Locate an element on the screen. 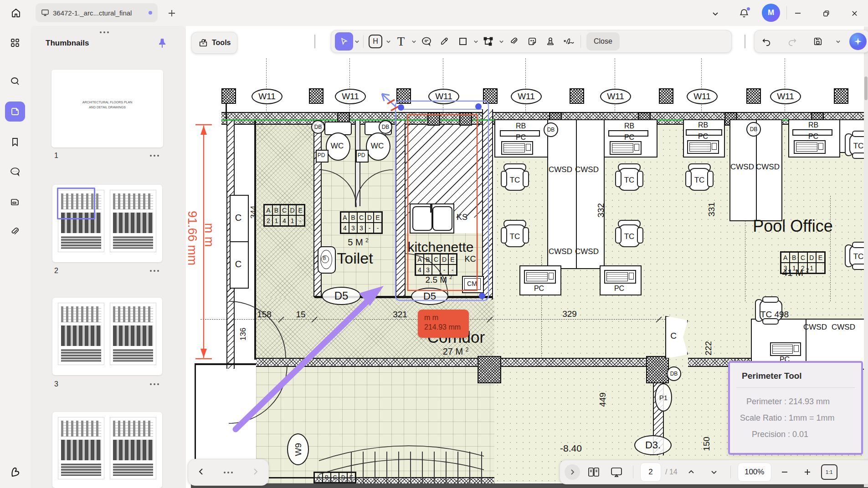 The width and height of the screenshot is (868, 488). app-logo is located at coordinates (15, 472).